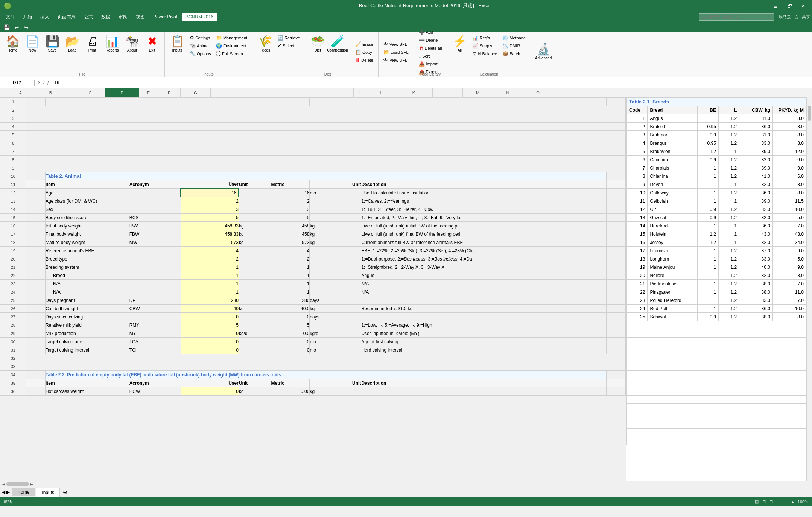  What do you see at coordinates (21, 92) in the screenshot?
I see `col-A: A` at bounding box center [21, 92].